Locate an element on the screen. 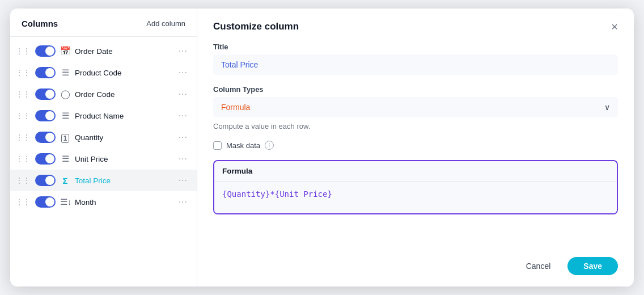 The width and height of the screenshot is (644, 295). save-button: Save is located at coordinates (593, 266).